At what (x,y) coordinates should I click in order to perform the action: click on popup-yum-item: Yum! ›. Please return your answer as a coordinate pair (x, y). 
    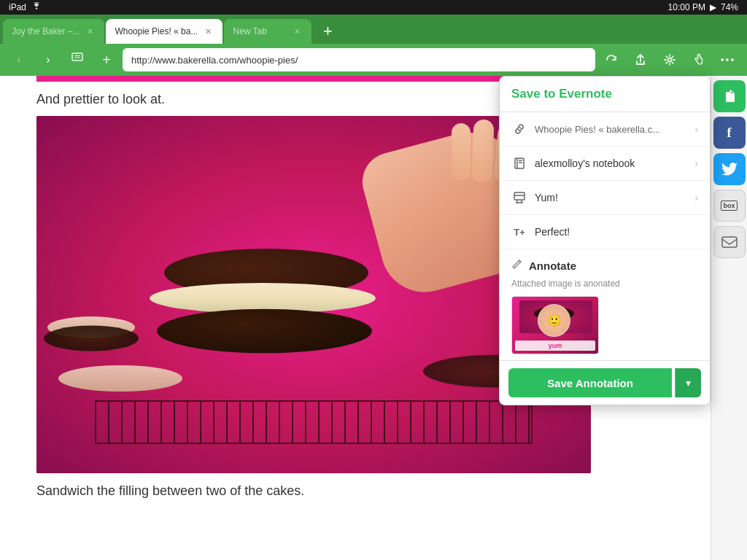
    Looking at the image, I should click on (605, 198).